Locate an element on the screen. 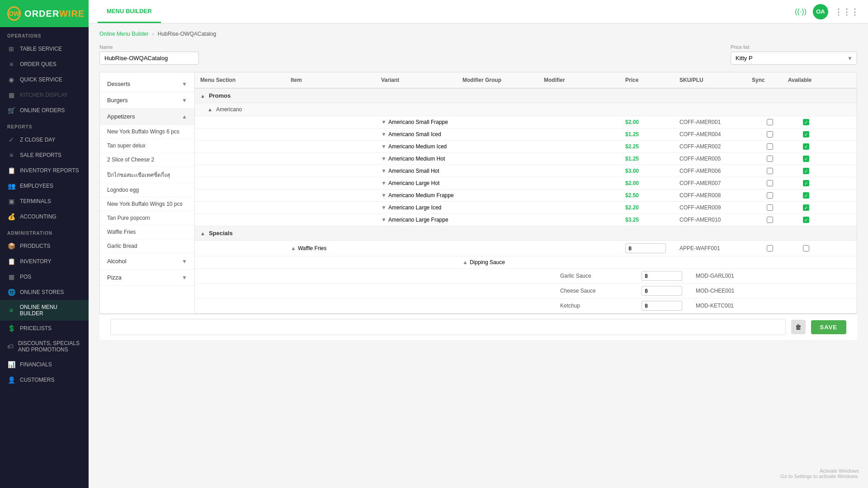 The height and width of the screenshot is (488, 868). col-modifier-group: Modifier Group is located at coordinates (503, 80).